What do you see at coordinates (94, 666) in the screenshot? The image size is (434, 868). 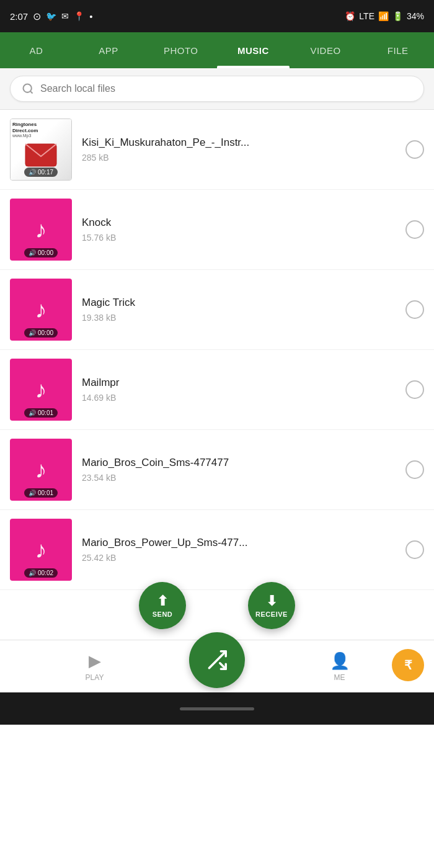 I see `nav-play: ▶ PLAY` at bounding box center [94, 666].